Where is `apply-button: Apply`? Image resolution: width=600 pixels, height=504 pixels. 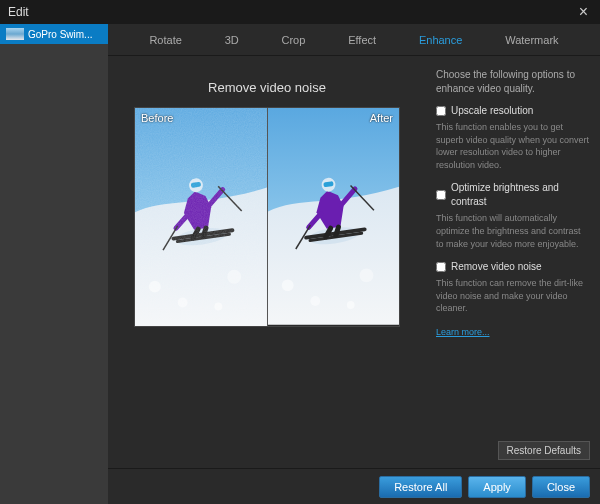 apply-button: Apply is located at coordinates (497, 487).